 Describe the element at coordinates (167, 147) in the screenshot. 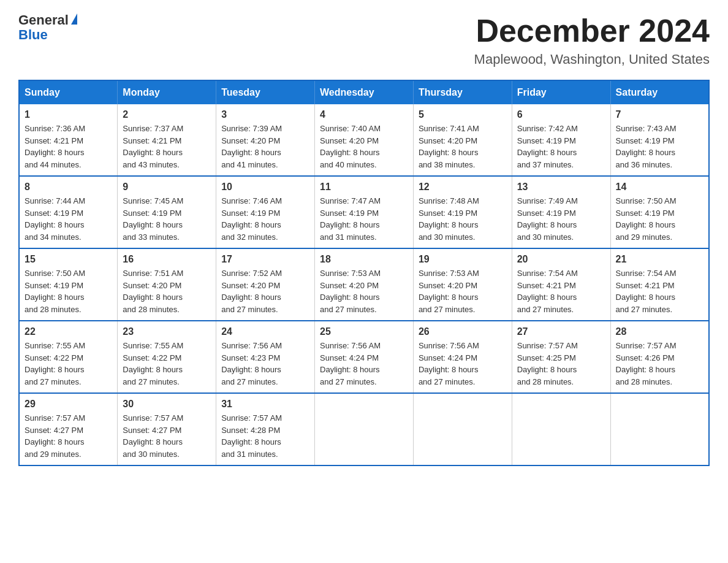

I see `day-info: Sunrise: 7:37 AM Sunset: 4:21 PM Dayligh…` at that location.